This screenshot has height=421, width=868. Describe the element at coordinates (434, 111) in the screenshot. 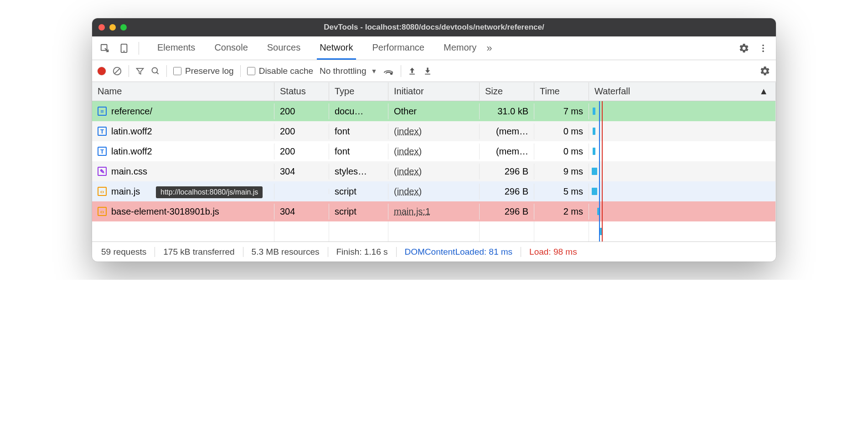

I see `table-row: ≡reference/200docu…Other31.0 kB7 ms` at that location.